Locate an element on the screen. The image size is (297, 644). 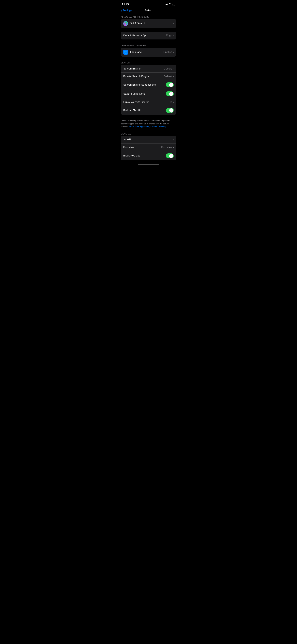
general-group: AutoFill › Favorites Favorites › Block P… is located at coordinates (148, 148).